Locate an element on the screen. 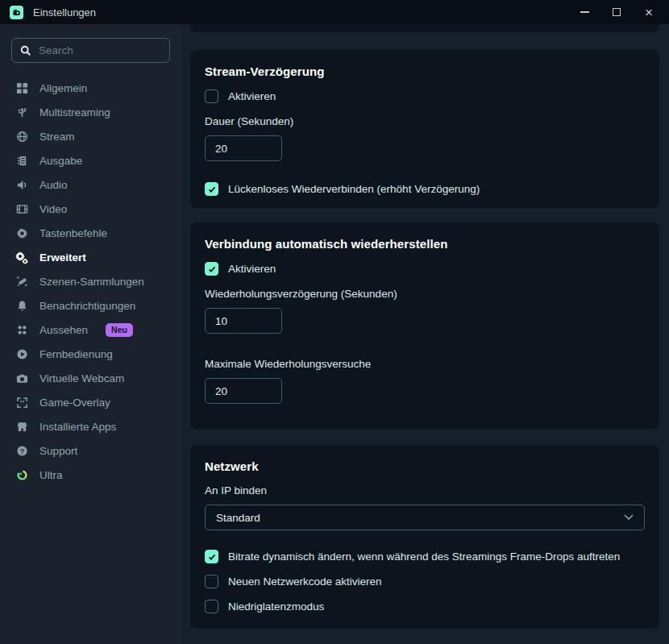  sidebar-item-label: Game-Overlay is located at coordinates (75, 403).